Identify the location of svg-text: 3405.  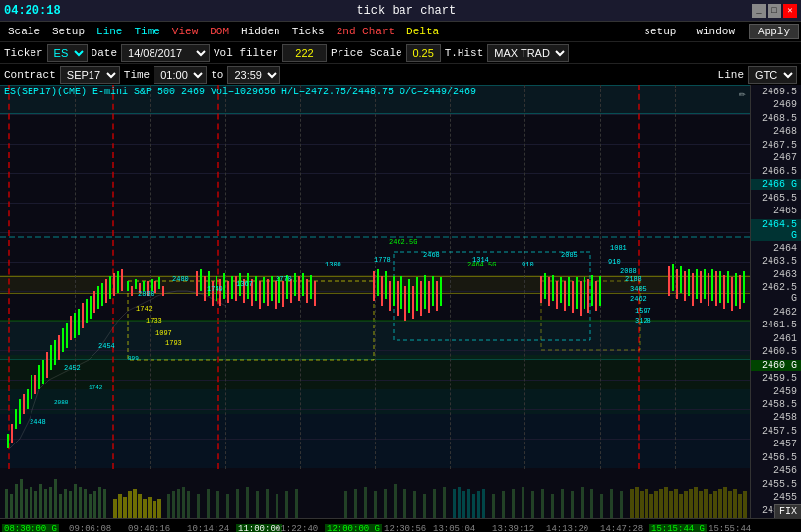
(638, 289).